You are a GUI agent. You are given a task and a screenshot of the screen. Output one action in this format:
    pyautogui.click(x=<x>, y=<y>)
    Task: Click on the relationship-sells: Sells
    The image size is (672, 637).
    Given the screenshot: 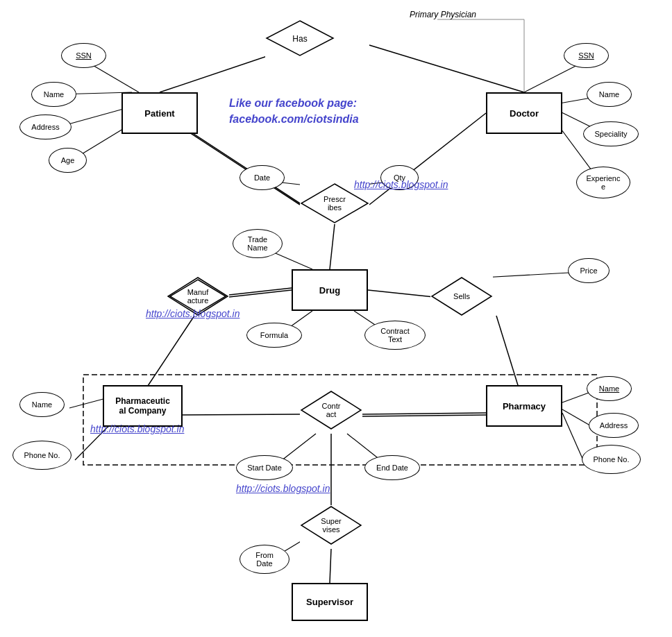 What is the action you would take?
    pyautogui.click(x=462, y=296)
    